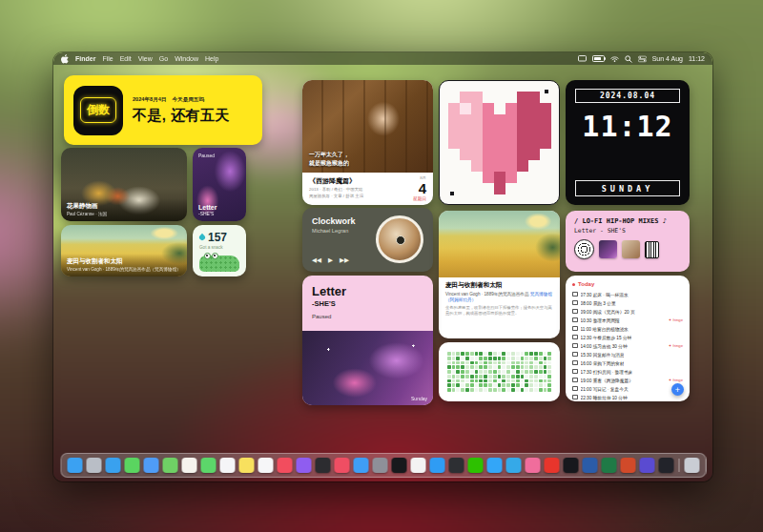  What do you see at coordinates (599, 59) in the screenshot?
I see `battery-icon` at bounding box center [599, 59].